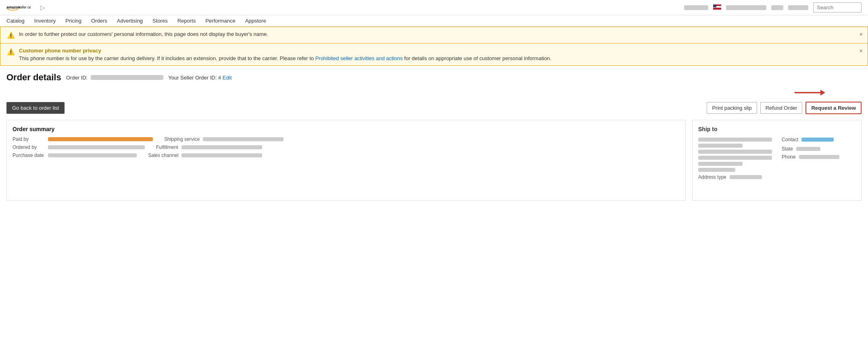 This screenshot has width=868, height=349. I want to click on order-summary-title: Order summary, so click(346, 129).